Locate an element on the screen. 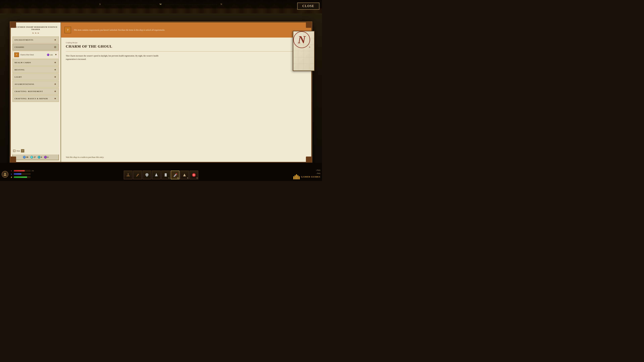 The height and width of the screenshot is (362, 644). hotbar-slot-5: 5 is located at coordinates (166, 175).